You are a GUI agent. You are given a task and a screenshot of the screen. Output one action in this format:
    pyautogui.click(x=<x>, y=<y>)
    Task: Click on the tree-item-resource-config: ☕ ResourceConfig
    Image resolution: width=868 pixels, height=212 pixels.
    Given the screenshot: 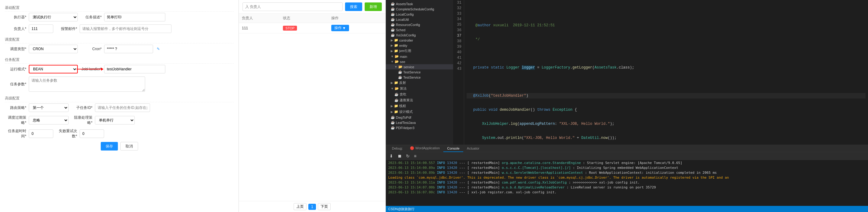 What is the action you would take?
    pyautogui.click(x=420, y=25)
    